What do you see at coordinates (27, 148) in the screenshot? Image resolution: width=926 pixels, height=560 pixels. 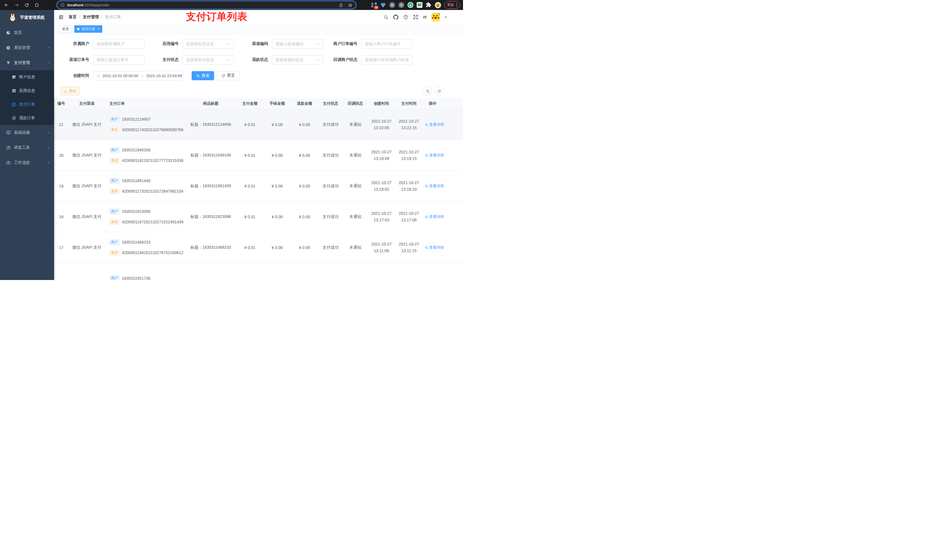 I see `sidebar-item-dev-tools: 研发工具` at bounding box center [27, 148].